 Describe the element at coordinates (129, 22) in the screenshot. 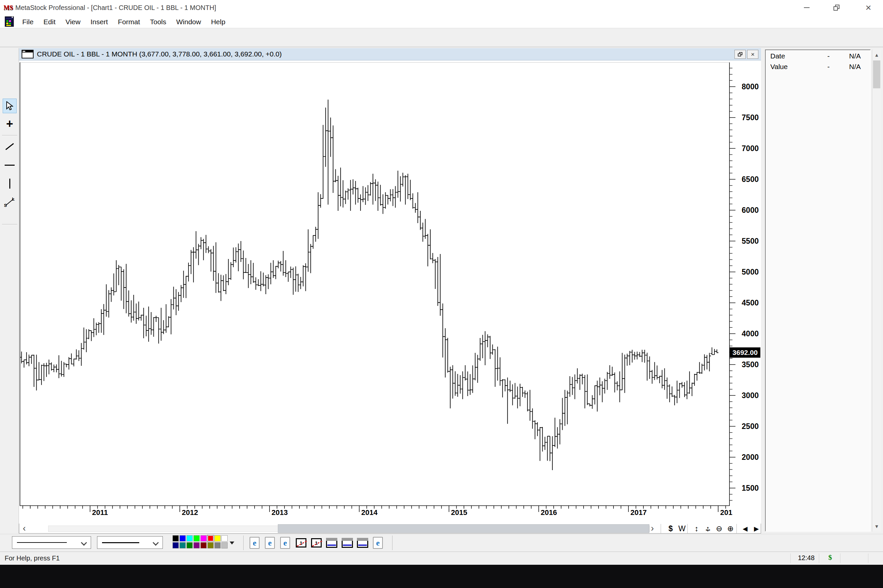

I see `menu-format: Format` at that location.